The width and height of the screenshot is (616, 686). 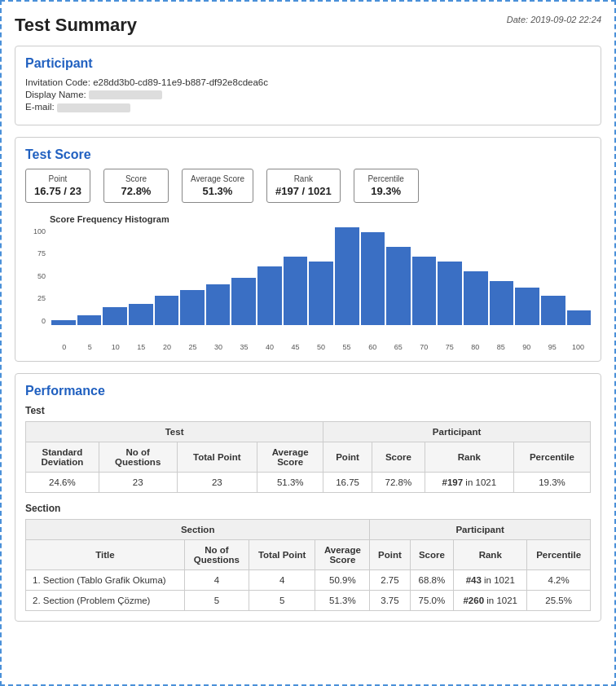 I want to click on y-axis-label: 100, so click(x=37, y=231).